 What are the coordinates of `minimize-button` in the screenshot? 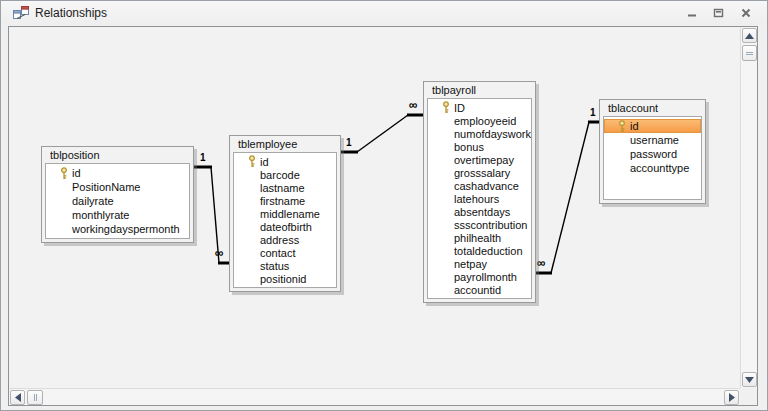 It's located at (692, 13).